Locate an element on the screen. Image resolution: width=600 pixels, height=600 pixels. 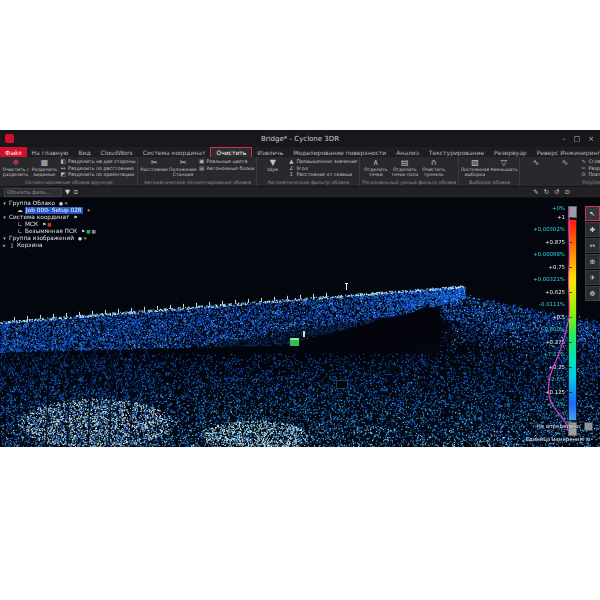
close-button: × is located at coordinates (591, 139).